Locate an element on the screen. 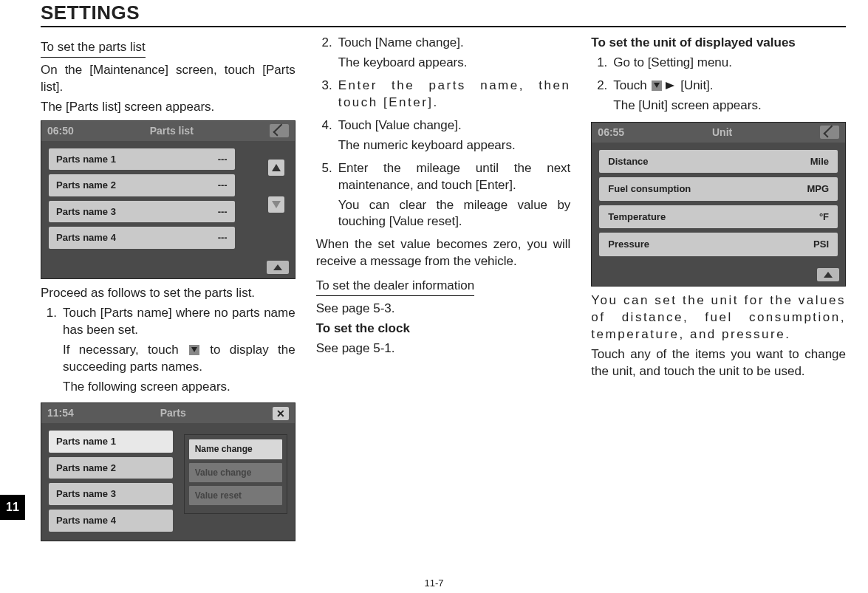  list-item: Parts name 3 --- is located at coordinates (142, 212).